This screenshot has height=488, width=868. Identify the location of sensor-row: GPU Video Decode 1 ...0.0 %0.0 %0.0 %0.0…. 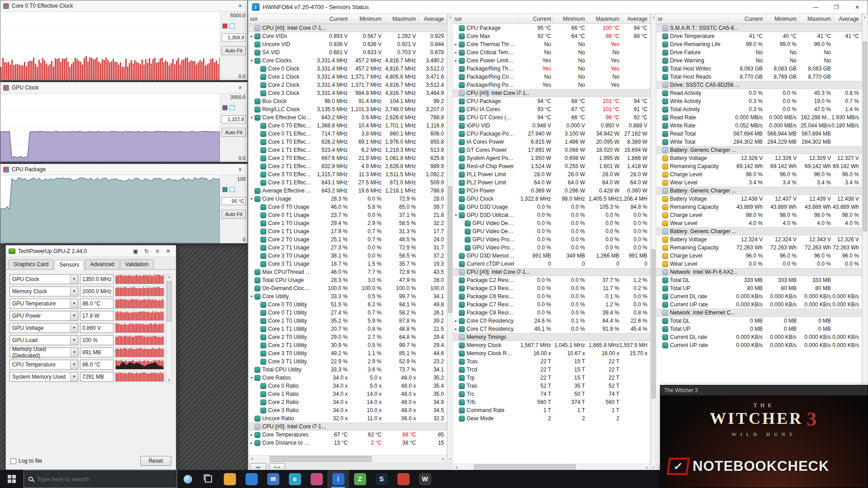
(552, 231).